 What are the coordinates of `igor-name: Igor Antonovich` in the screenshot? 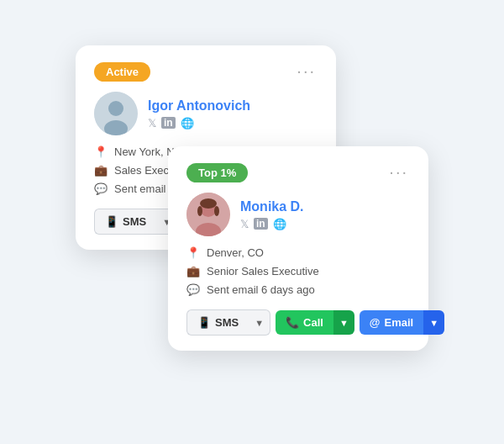 It's located at (199, 106).